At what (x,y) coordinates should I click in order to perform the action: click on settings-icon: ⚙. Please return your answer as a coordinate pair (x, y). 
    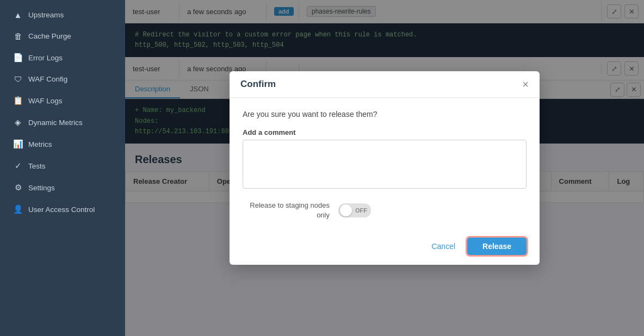
    Looking at the image, I should click on (18, 188).